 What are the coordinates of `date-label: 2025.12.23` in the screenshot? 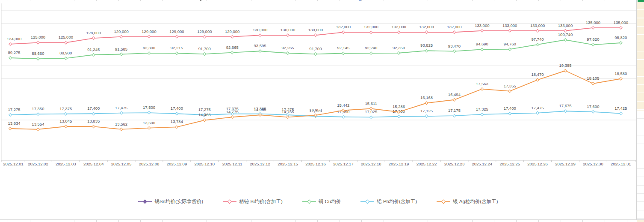 It's located at (455, 164).